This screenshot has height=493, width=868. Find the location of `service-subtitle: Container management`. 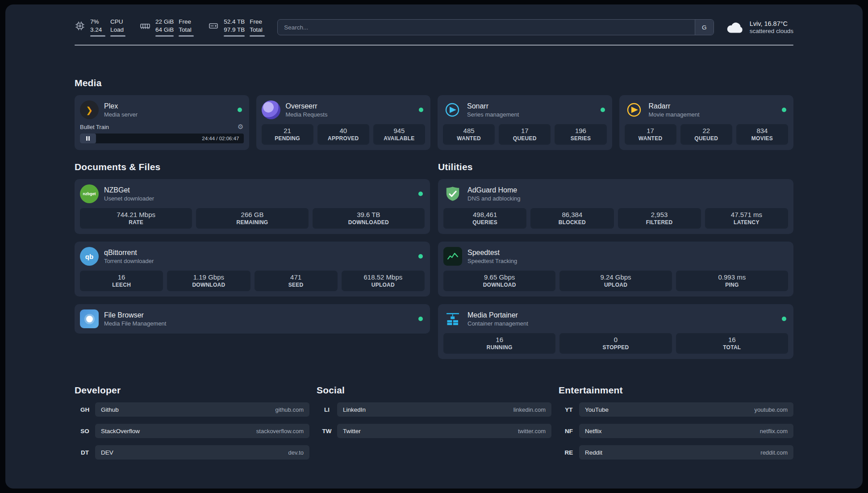

service-subtitle: Container management is located at coordinates (622, 323).